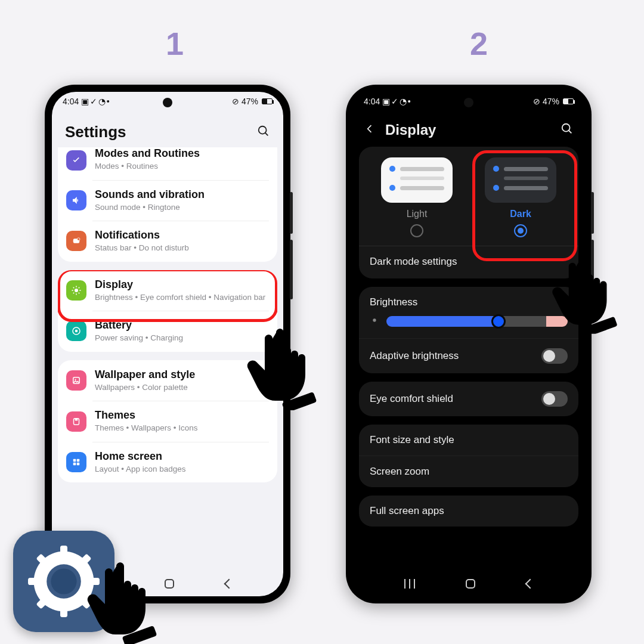  What do you see at coordinates (469, 262) in the screenshot?
I see `row-dark-mode-settings: Dark mode settings` at bounding box center [469, 262].